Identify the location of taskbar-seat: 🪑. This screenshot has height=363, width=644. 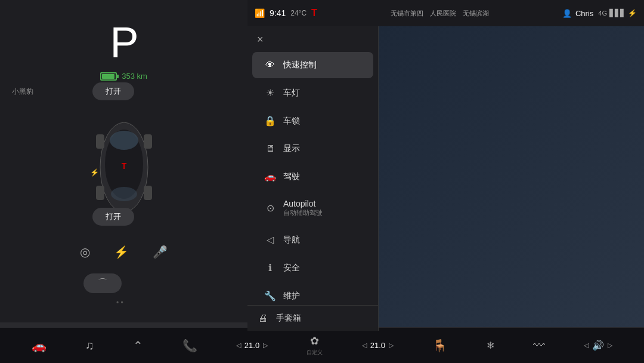
(440, 346).